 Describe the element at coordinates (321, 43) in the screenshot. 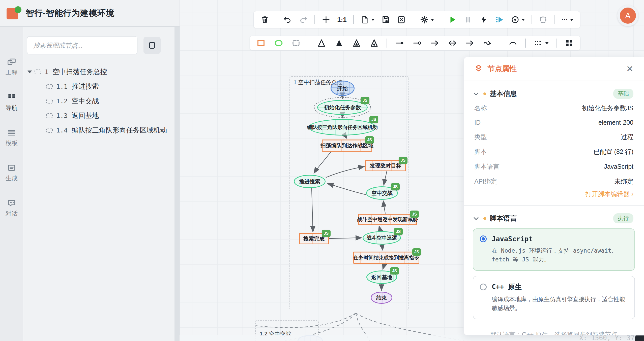

I see `triangle-icon` at that location.